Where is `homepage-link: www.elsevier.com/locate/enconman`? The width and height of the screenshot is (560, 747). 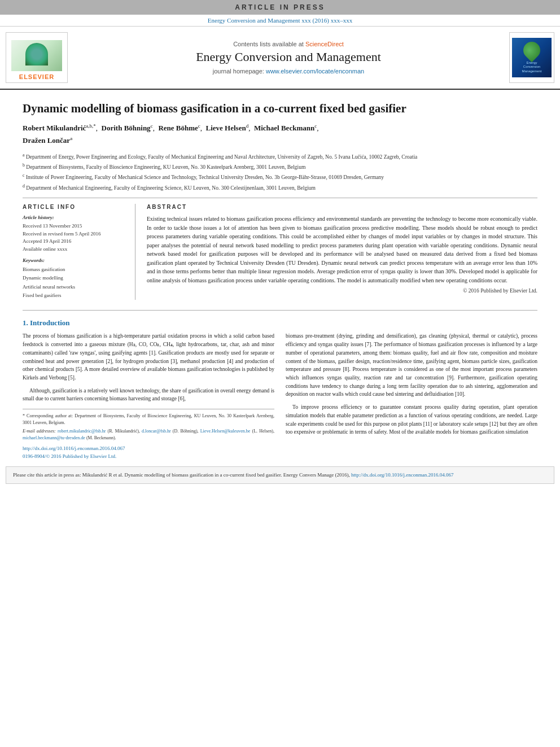
homepage-link: www.elsevier.com/locate/enconman is located at coordinates (315, 71).